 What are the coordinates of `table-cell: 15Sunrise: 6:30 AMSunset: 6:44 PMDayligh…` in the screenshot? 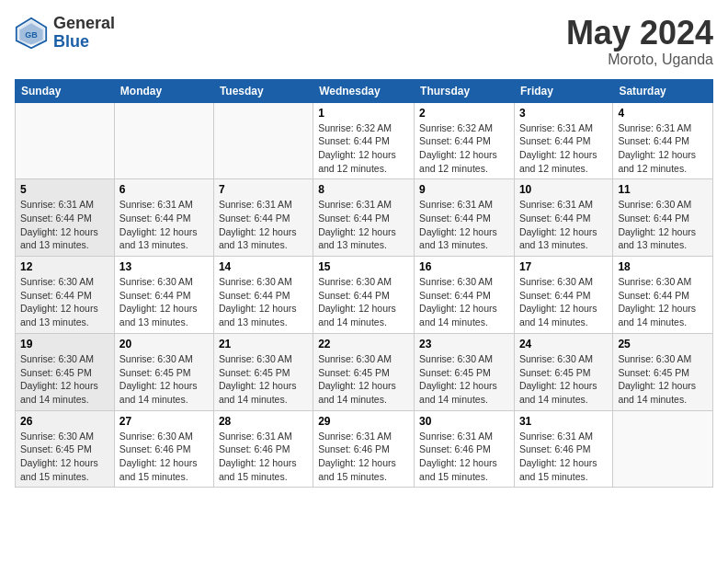 It's located at (364, 295).